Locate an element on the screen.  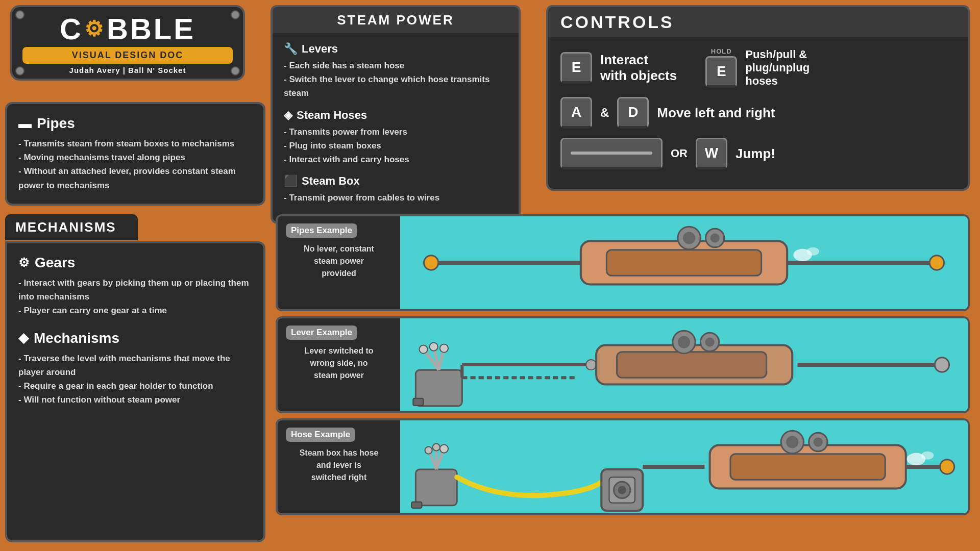
levers-subsection: 🔧 Levers - Each side has a steam hose - … is located at coordinates (396, 71).